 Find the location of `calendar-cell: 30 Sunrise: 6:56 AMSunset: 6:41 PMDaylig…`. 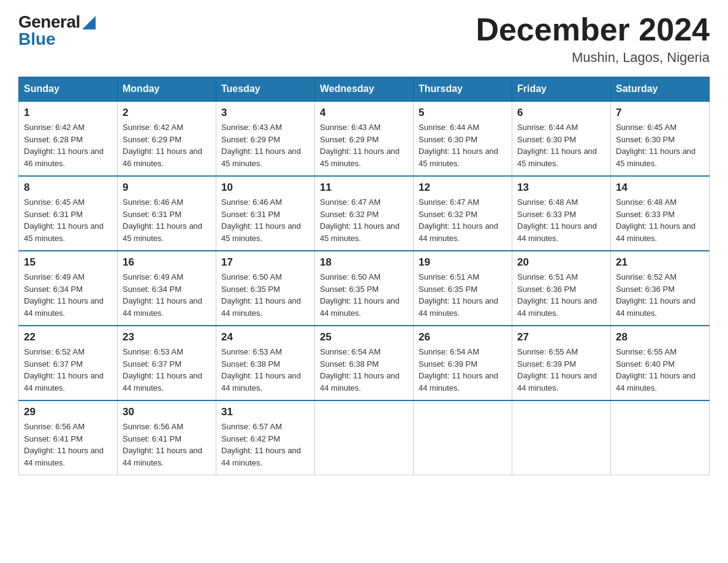

calendar-cell: 30 Sunrise: 6:56 AMSunset: 6:41 PMDaylig… is located at coordinates (167, 438).